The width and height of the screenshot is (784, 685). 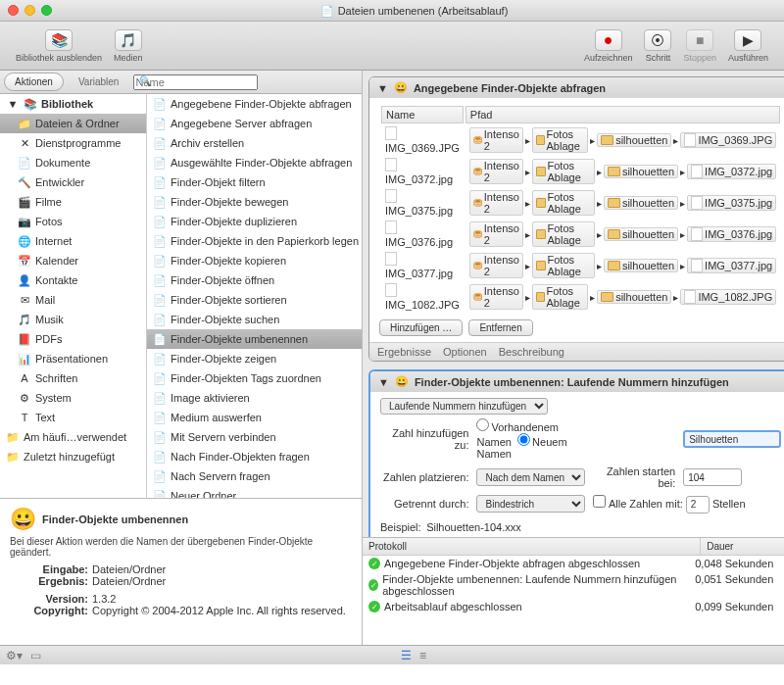 I want to click on library-header: ▼📚Bibliothek, so click(x=73, y=104).